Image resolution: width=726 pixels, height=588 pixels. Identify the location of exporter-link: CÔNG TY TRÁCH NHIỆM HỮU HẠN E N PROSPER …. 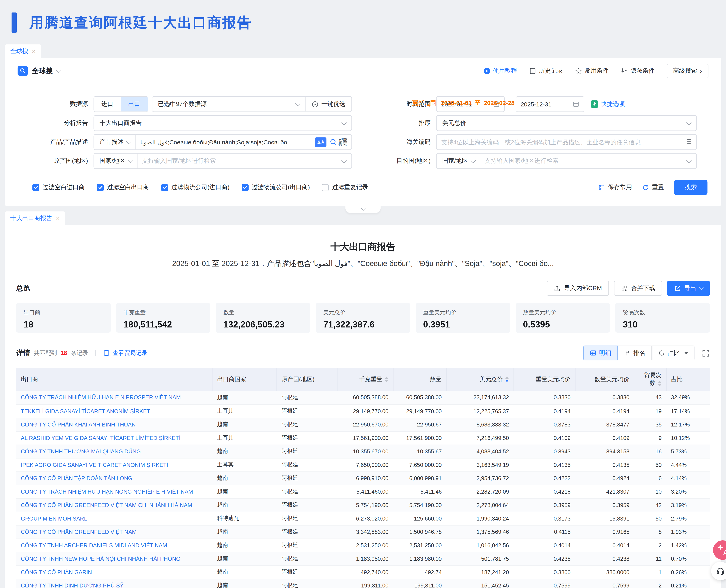
(101, 398).